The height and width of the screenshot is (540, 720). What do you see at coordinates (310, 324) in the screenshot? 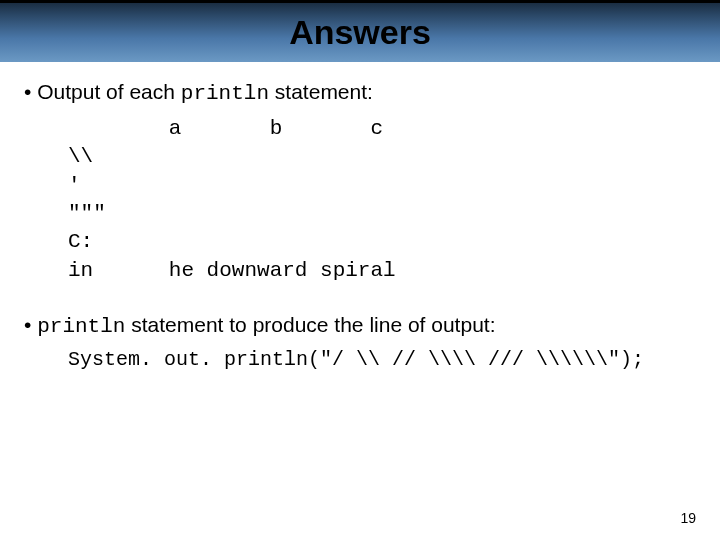
I see `bullet2-suffix: statement to produce the line of output:` at bounding box center [310, 324].